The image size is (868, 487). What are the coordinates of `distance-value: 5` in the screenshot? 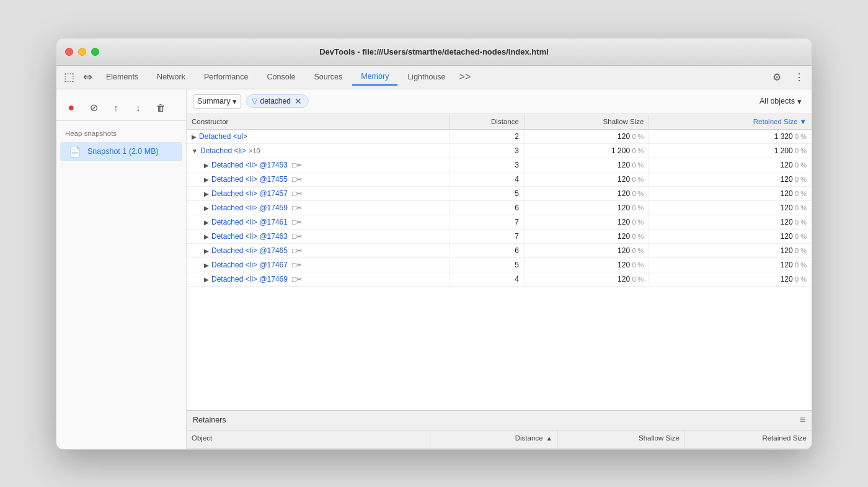 It's located at (486, 264).